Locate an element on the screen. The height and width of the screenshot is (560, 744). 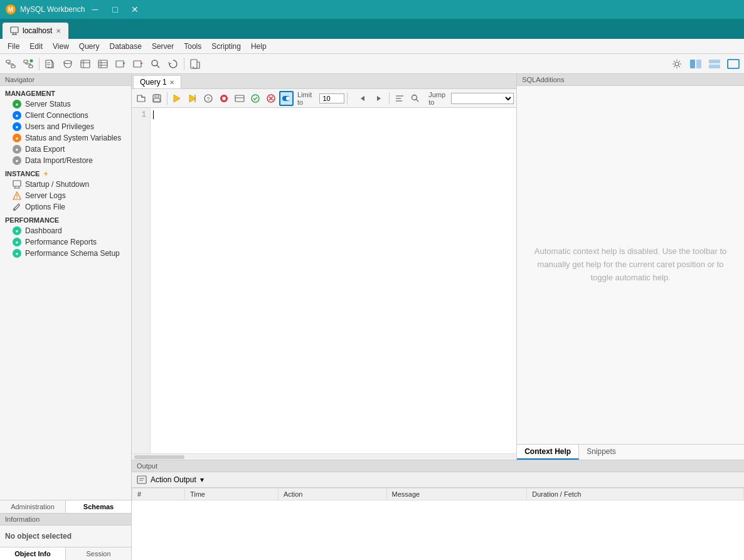
open-sql-btn is located at coordinates (50, 64).